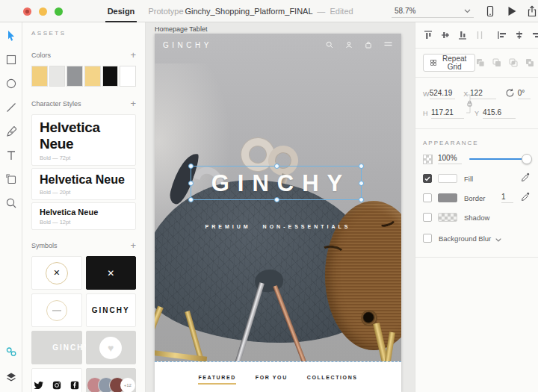  What do you see at coordinates (57, 104) in the screenshot?
I see `character-styles-section-label: Character Styles` at bounding box center [57, 104].